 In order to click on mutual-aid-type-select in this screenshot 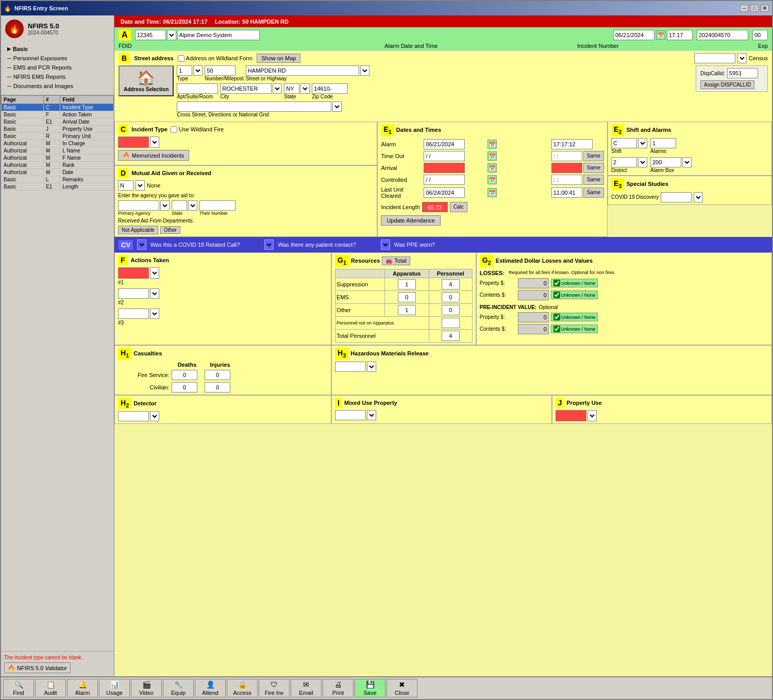, I will do `click(140, 185)`.